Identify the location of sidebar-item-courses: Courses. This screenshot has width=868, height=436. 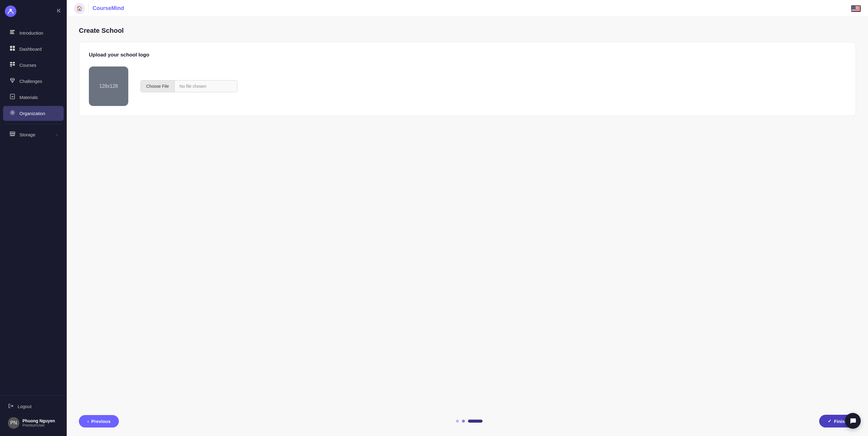
(33, 65).